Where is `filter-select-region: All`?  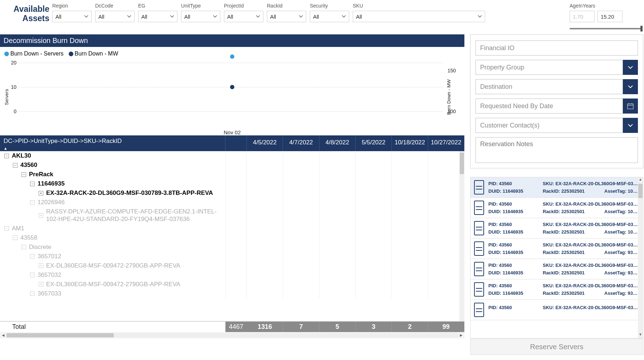
filter-select-region: All is located at coordinates (72, 16).